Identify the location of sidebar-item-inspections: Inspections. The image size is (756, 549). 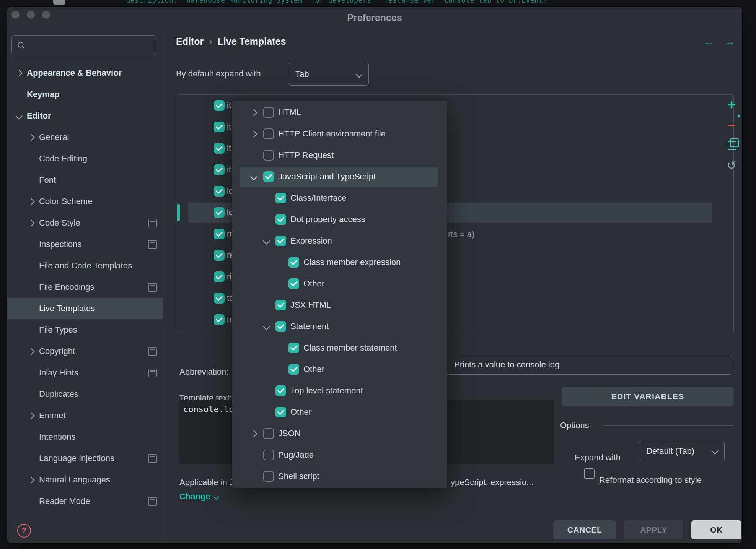
(85, 244).